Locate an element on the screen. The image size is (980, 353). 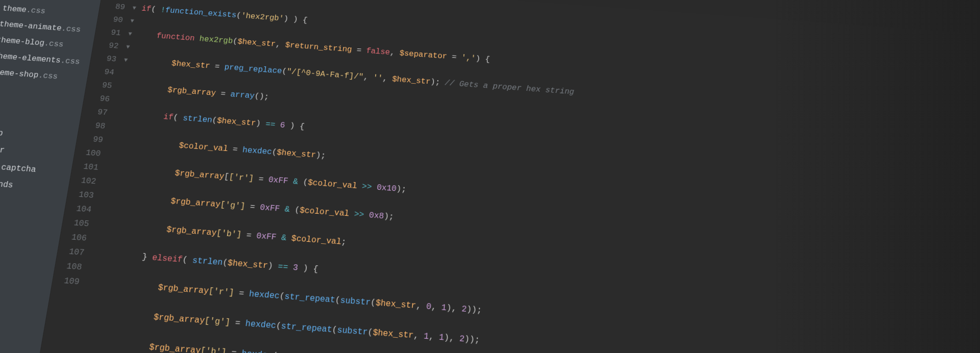
line-number: 94 is located at coordinates (102, 72).